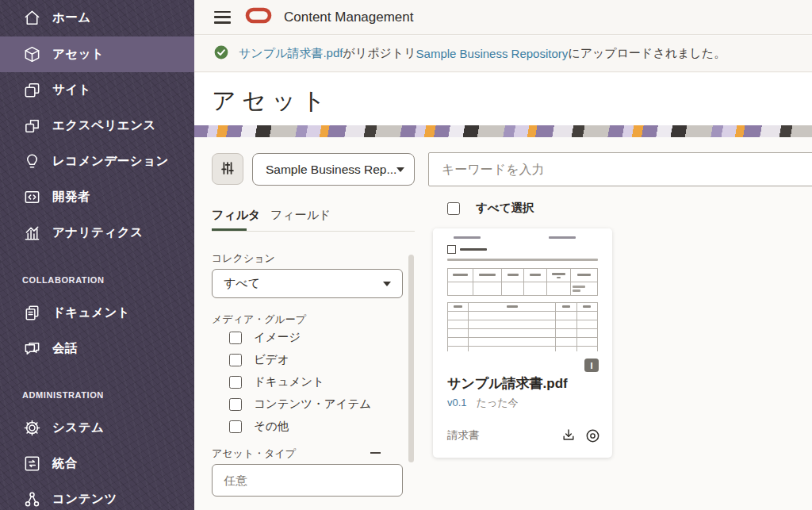 Image resolution: width=812 pixels, height=510 pixels. Describe the element at coordinates (278, 338) in the screenshot. I see `checkbox-label: イメージ` at that location.